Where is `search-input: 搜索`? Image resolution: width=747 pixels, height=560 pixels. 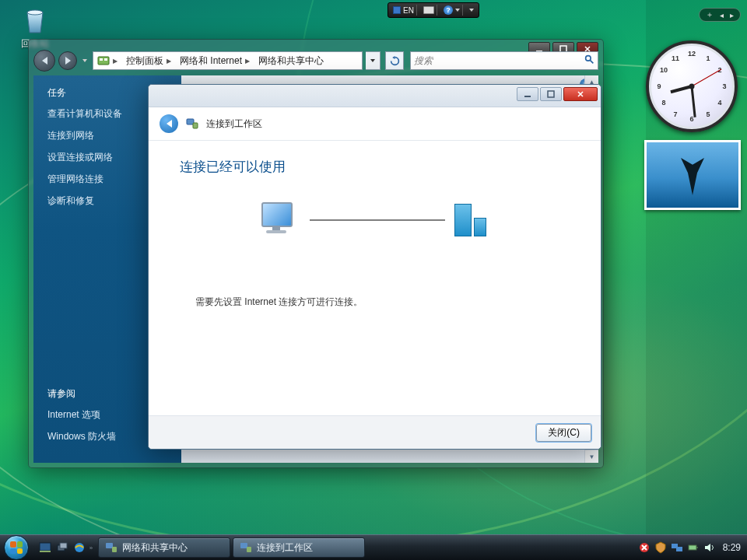 search-input: 搜索 is located at coordinates (504, 61).